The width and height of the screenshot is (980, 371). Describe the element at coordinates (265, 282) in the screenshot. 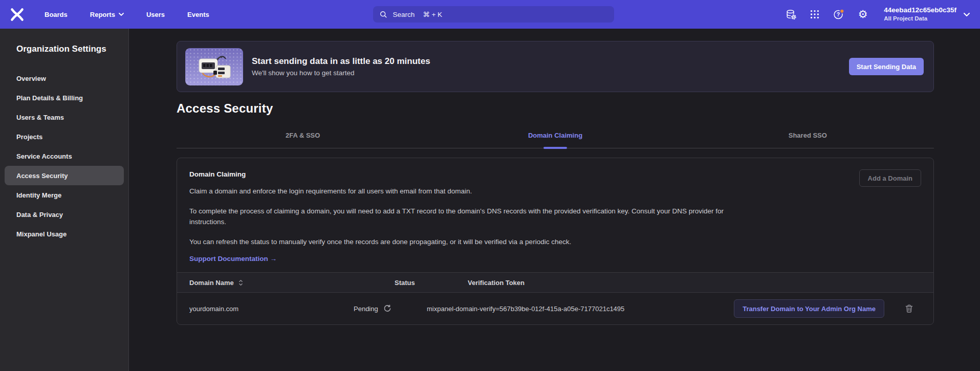

I see `column-header-domain-name: Domain Name` at that location.